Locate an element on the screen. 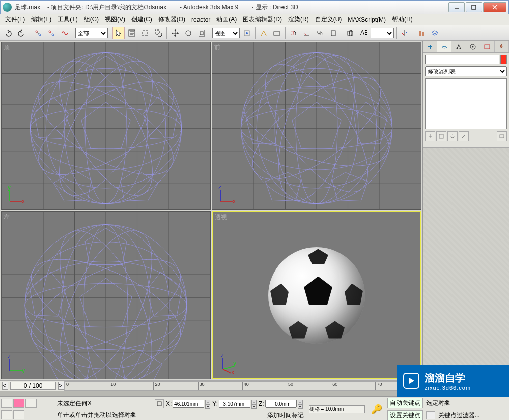  snap-toggle-button: 3 is located at coordinates (294, 33).